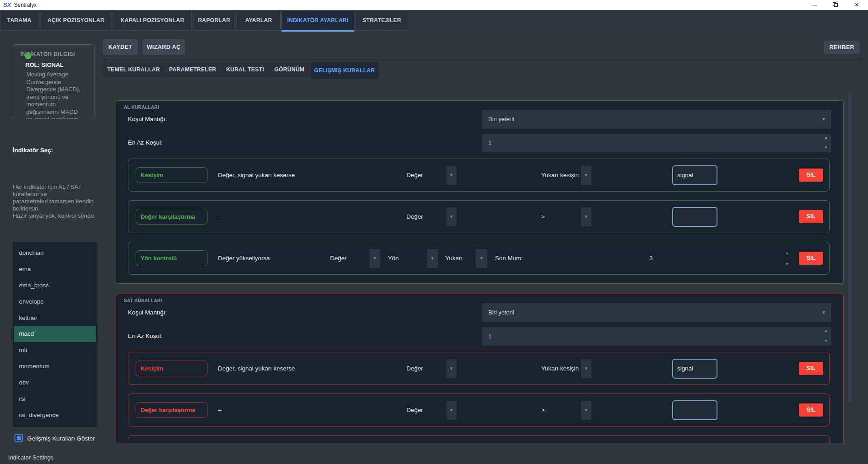 The image size is (868, 464). I want to click on sell-rule-row-3-partial, so click(479, 439).